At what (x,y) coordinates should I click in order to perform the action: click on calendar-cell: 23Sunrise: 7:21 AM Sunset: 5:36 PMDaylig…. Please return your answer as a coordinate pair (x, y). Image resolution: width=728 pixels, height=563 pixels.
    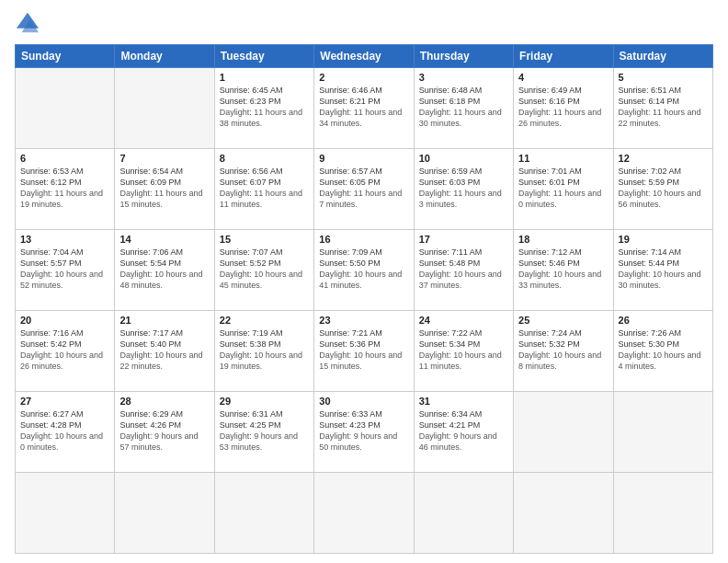
    Looking at the image, I should click on (364, 351).